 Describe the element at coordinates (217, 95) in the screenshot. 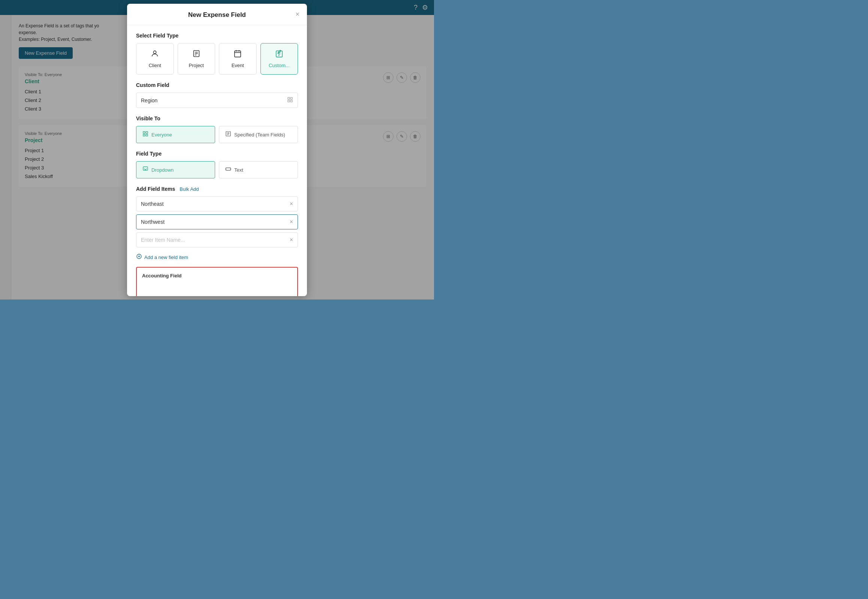

I see `custom-field-section: Custom Field` at that location.